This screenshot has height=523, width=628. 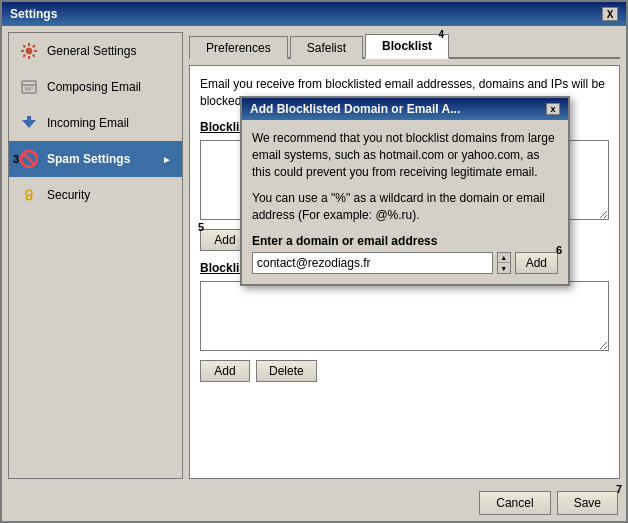 I want to click on tab-blocklist: Blocklist 4, so click(x=407, y=46).